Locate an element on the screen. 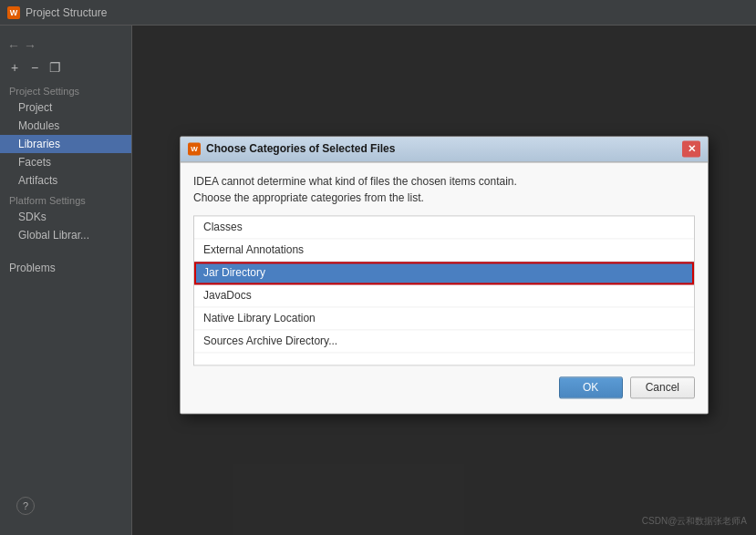 Image resolution: width=756 pixels, height=535 pixels. cancel-button: Cancel is located at coordinates (662, 387).